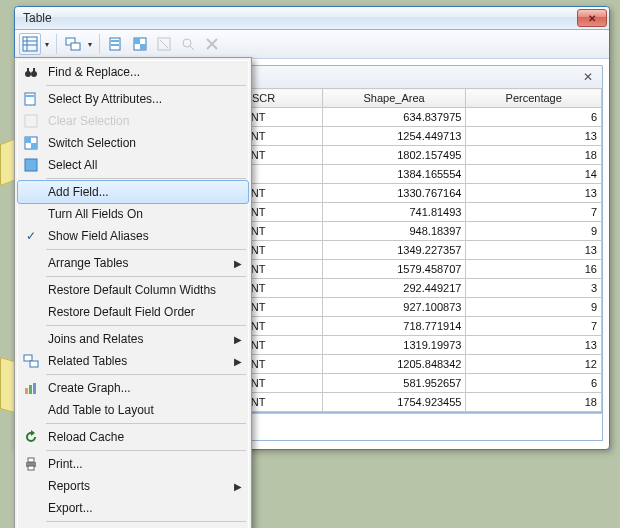 The image size is (620, 528). What do you see at coordinates (394, 270) in the screenshot?
I see `cell: 1579.458707` at bounding box center [394, 270].